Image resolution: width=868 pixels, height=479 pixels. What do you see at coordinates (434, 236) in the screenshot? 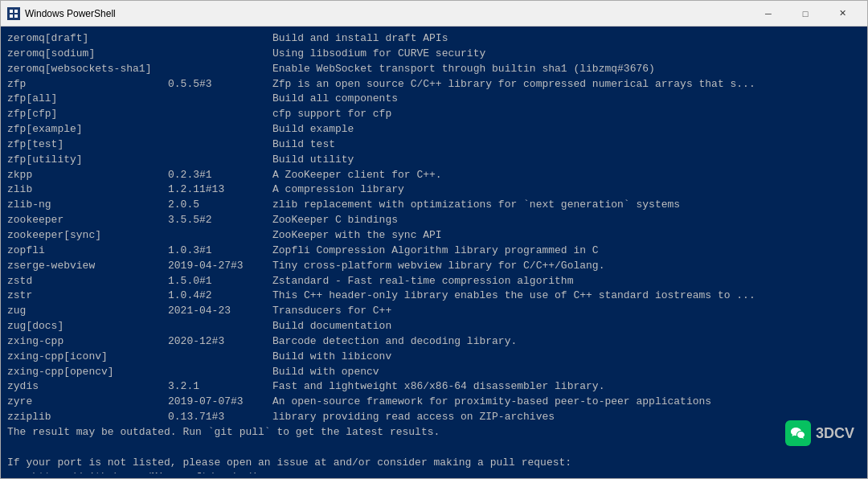
I see `table-row: zookeeper[sync]ZooKeeper with the sync A…` at bounding box center [434, 236].